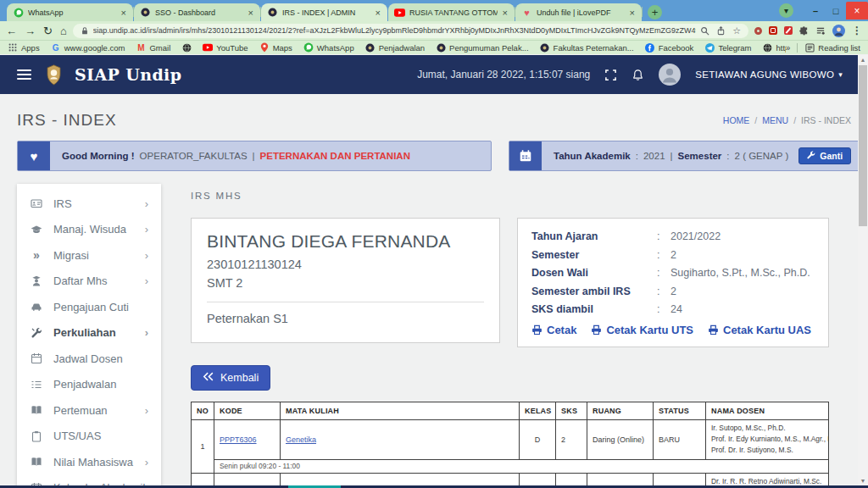 The height and width of the screenshot is (488, 868). I want to click on scrollbar-thumb, so click(863, 146).